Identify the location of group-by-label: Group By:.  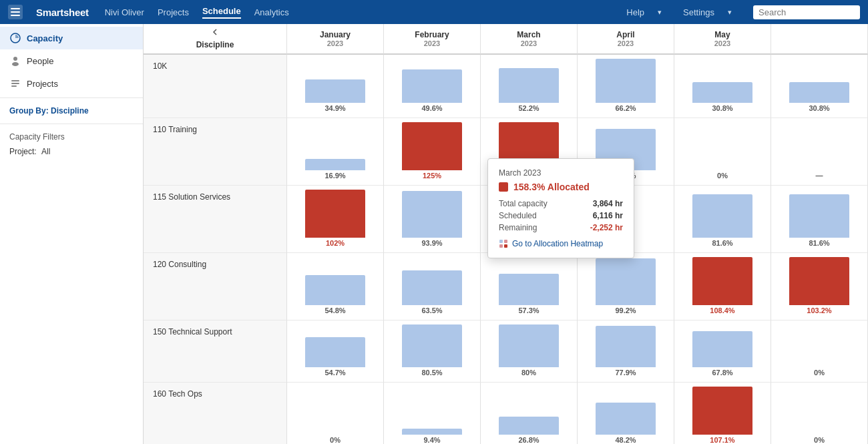
(29, 111).